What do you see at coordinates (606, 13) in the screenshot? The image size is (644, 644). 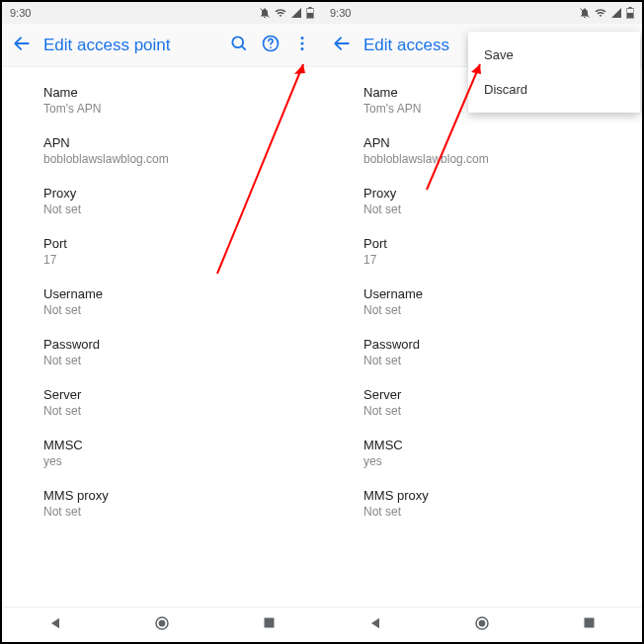 I see `status-icons` at bounding box center [606, 13].